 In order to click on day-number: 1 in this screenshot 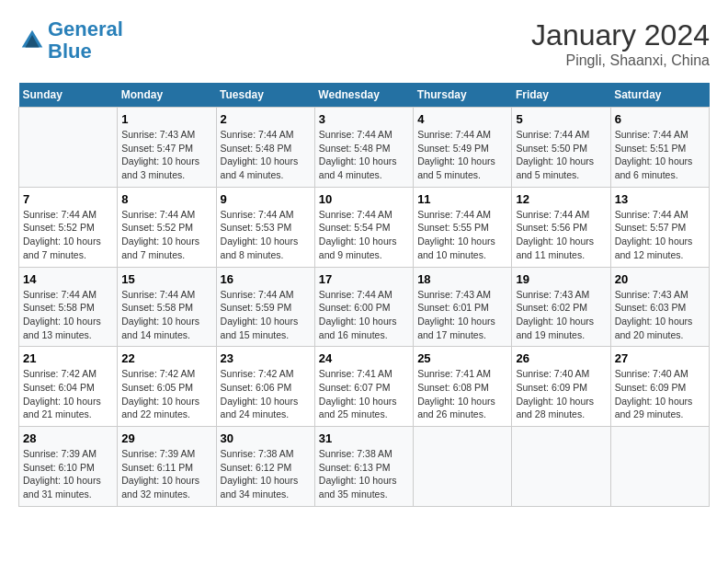, I will do `click(166, 120)`.